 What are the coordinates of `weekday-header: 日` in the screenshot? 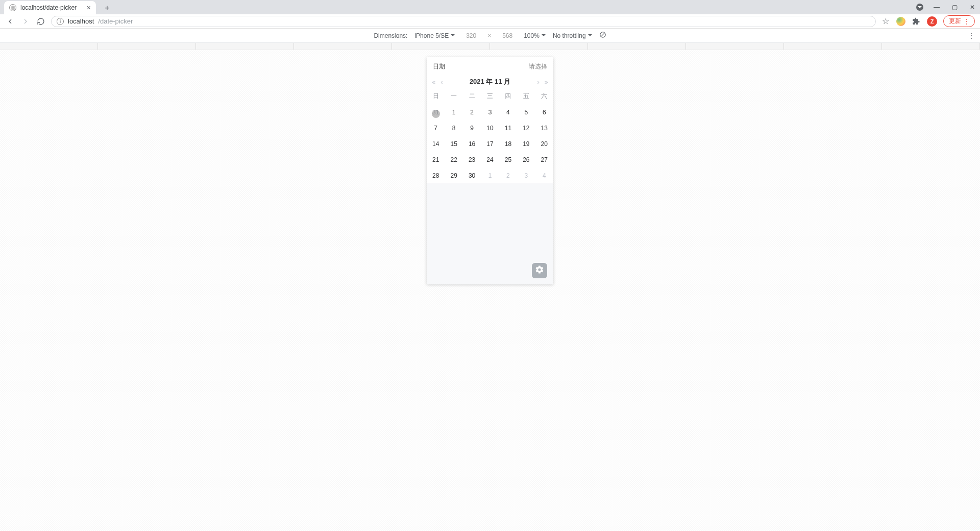 It's located at (436, 96).